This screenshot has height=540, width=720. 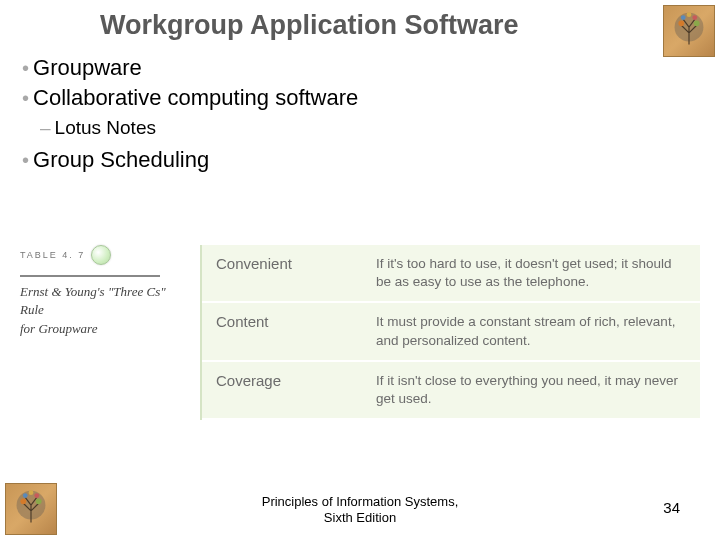 What do you see at coordinates (88, 68) in the screenshot?
I see `bullet-text: Groupware` at bounding box center [88, 68].